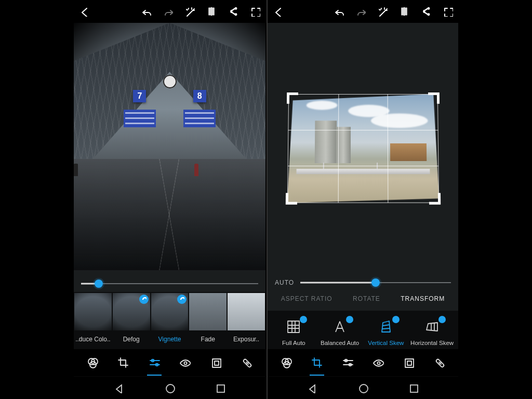 Image resolution: width=532 pixels, height=399 pixels. I want to click on adjustment-slider-row, so click(169, 281).